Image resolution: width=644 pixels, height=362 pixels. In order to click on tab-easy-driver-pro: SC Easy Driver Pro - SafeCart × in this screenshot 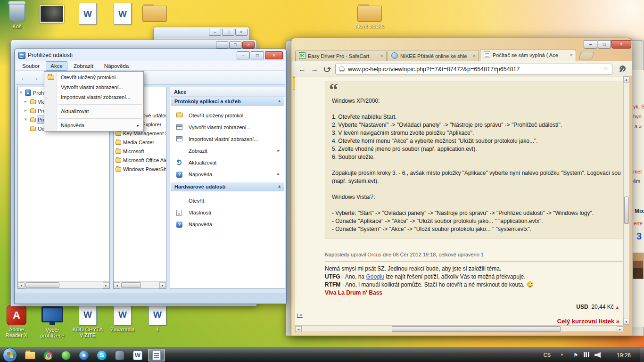, I will do `click(341, 56)`.